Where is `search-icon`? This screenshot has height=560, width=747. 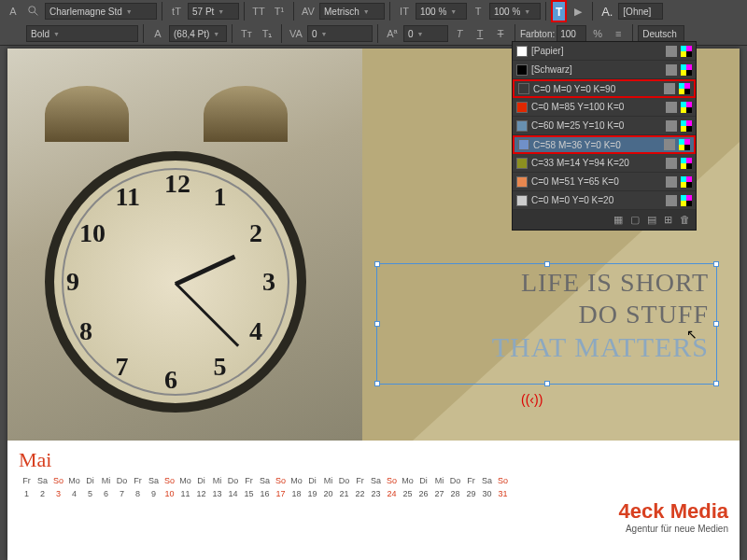
search-icon is located at coordinates (34, 11).